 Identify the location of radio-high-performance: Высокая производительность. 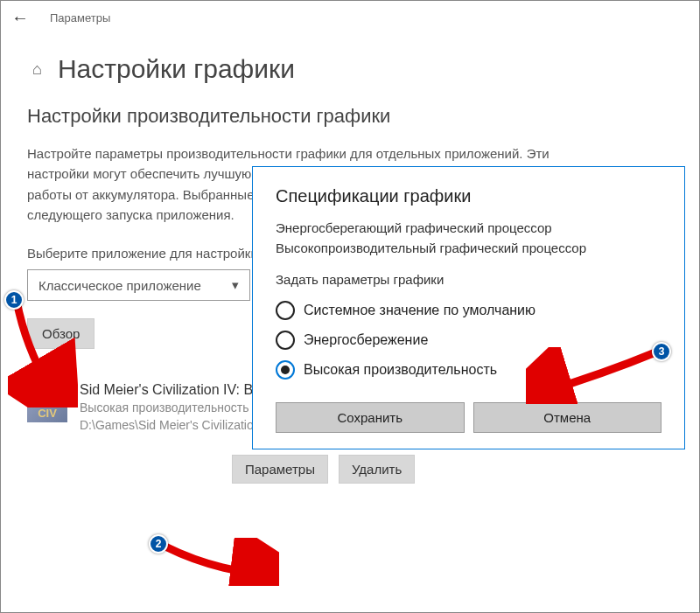
(469, 370).